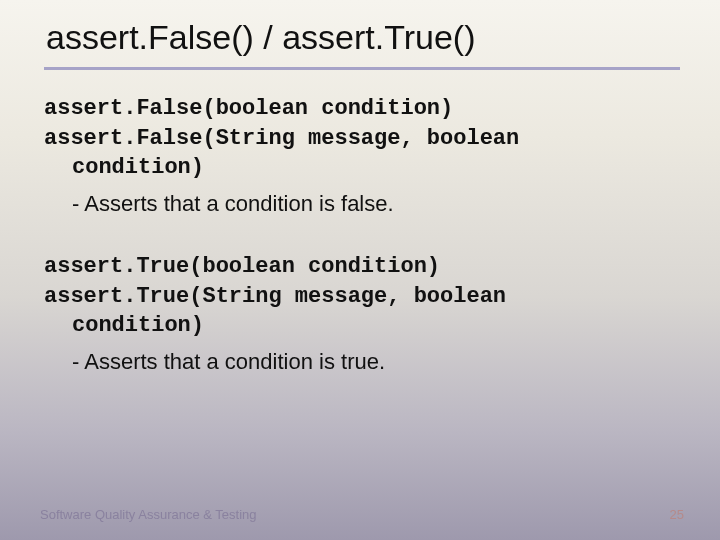 The image size is (720, 540). Describe the element at coordinates (362, 41) in the screenshot. I see `slide-title: assert.False() / assert.True()` at that location.